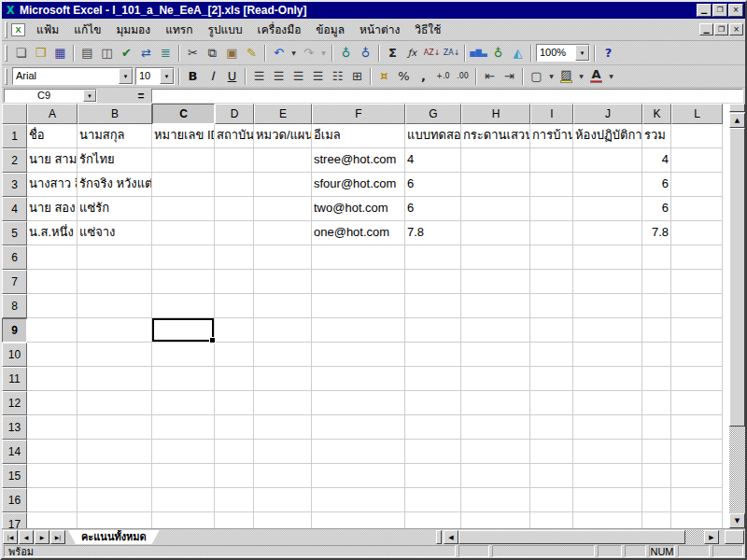 The width and height of the screenshot is (747, 560). Describe the element at coordinates (15, 136) in the screenshot. I see `row-header-1: 1` at that location.